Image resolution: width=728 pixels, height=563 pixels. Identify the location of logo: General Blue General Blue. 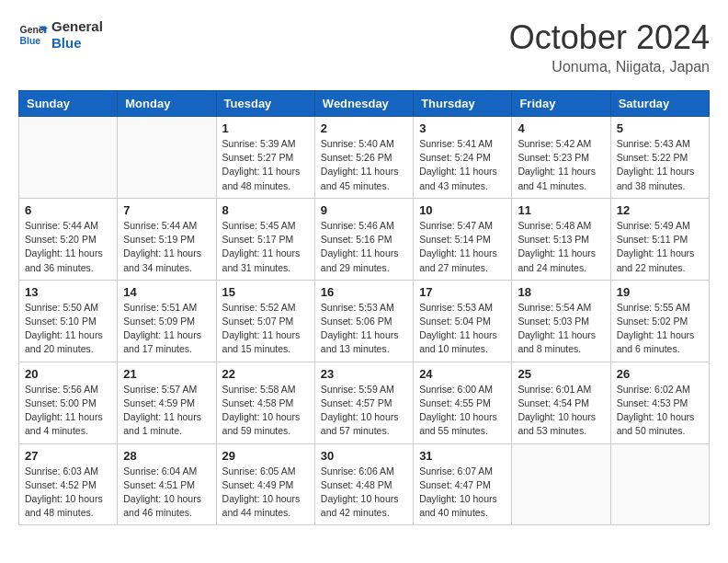
(61, 35).